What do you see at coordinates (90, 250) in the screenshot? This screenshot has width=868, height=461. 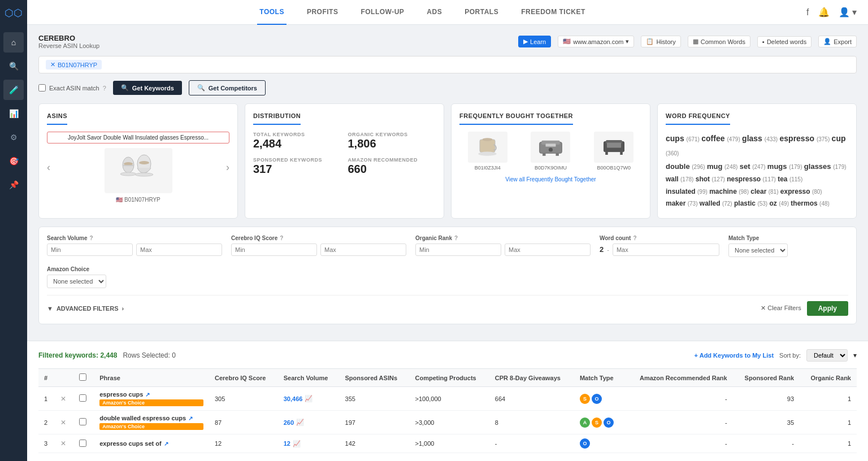 I see `search-vol-min` at bounding box center [90, 250].